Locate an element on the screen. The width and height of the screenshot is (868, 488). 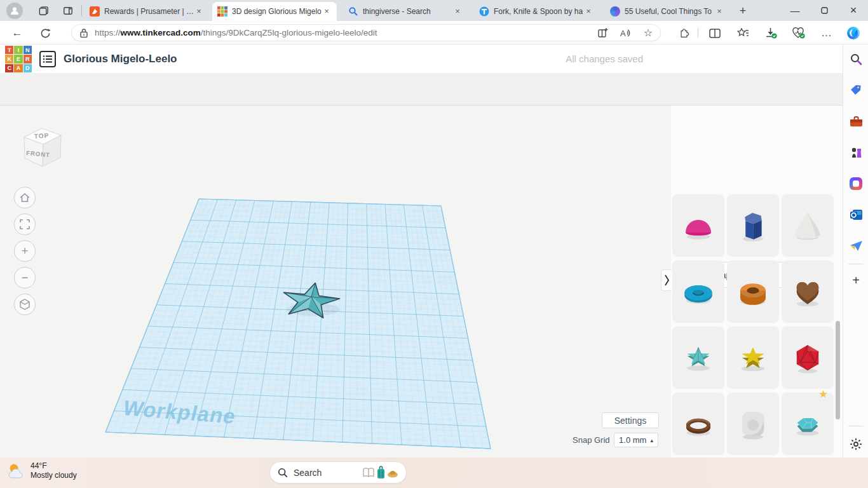
caret-up-icon: ▴ is located at coordinates (652, 440).